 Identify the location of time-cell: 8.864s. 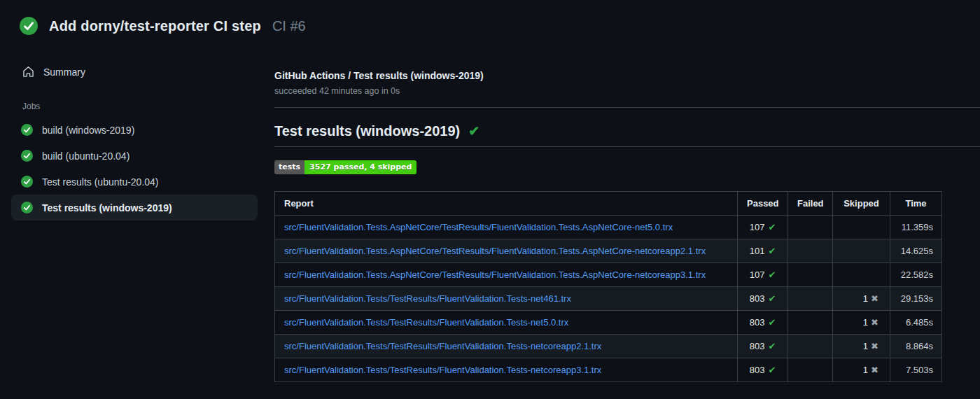
(916, 346).